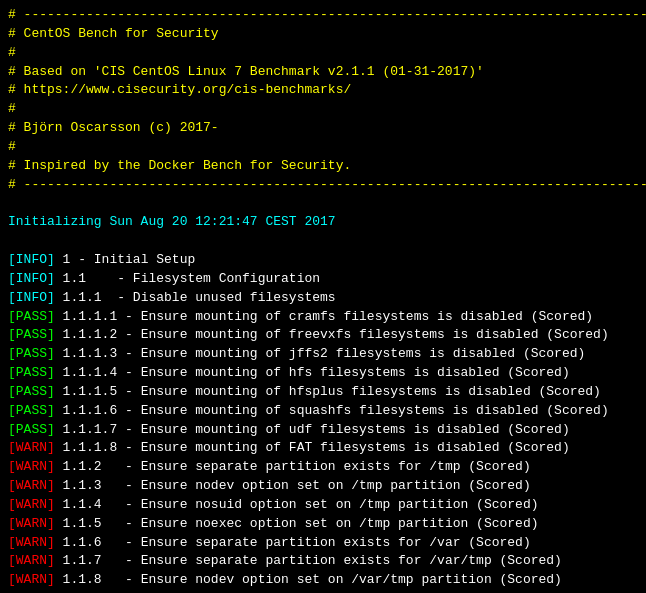 The image size is (646, 593). I want to click on terminal-line: [PASS] 1.1.1.7 - Ensure mounting of udf …, so click(323, 430).